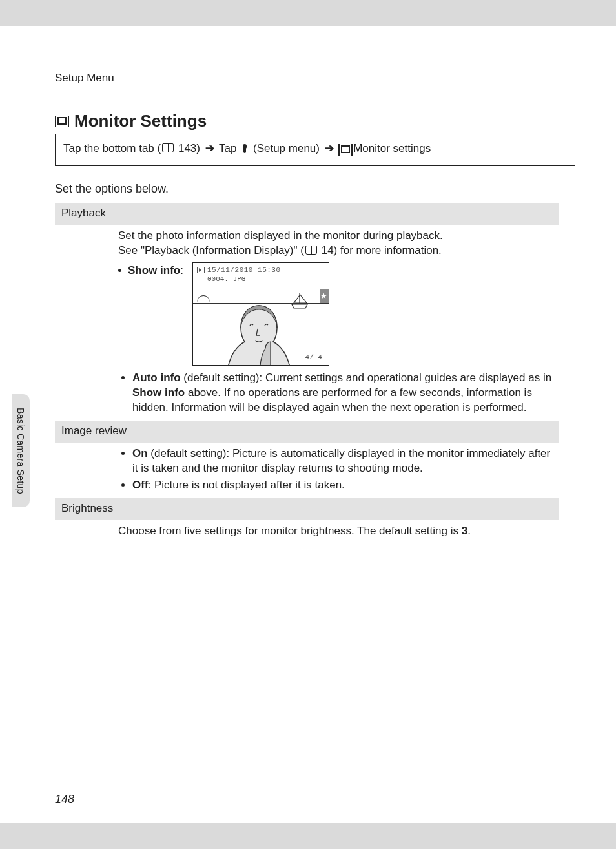 This screenshot has width=616, height=849. Describe the element at coordinates (314, 358) in the screenshot. I see `preview-counter: 4/ 4` at that location.